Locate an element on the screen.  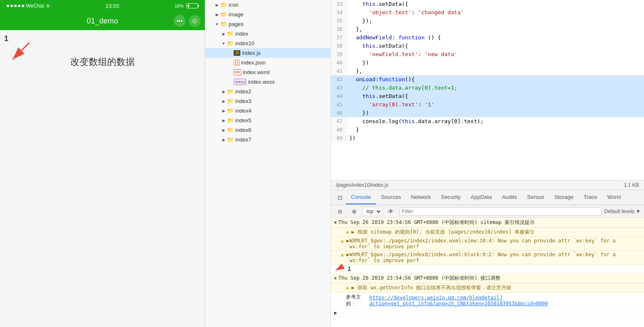
tree-item-image: ▶ 📁 image is located at coordinates (268, 14).